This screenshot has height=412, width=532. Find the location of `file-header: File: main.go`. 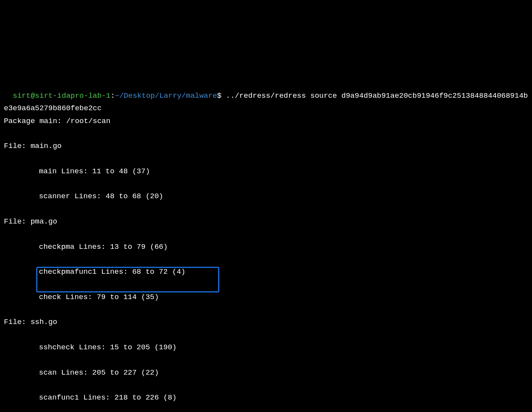

file-header: File: main.go is located at coordinates (266, 146).